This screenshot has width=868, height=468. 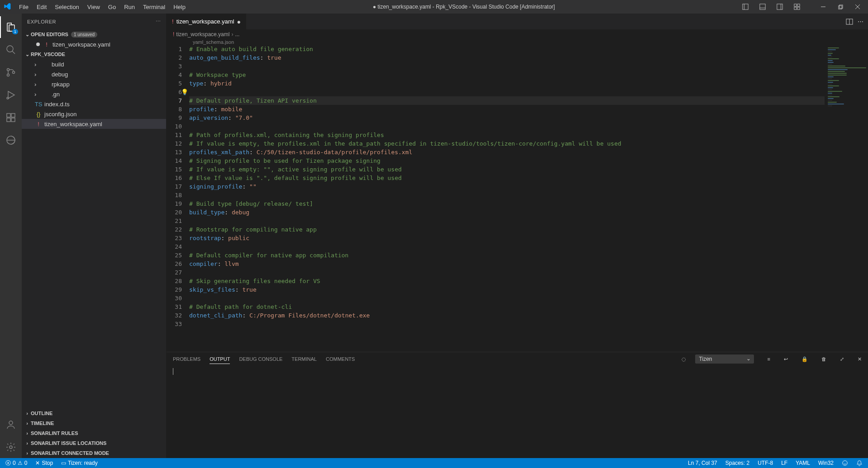 I want to click on tree-item: ›.gn, so click(x=94, y=94).